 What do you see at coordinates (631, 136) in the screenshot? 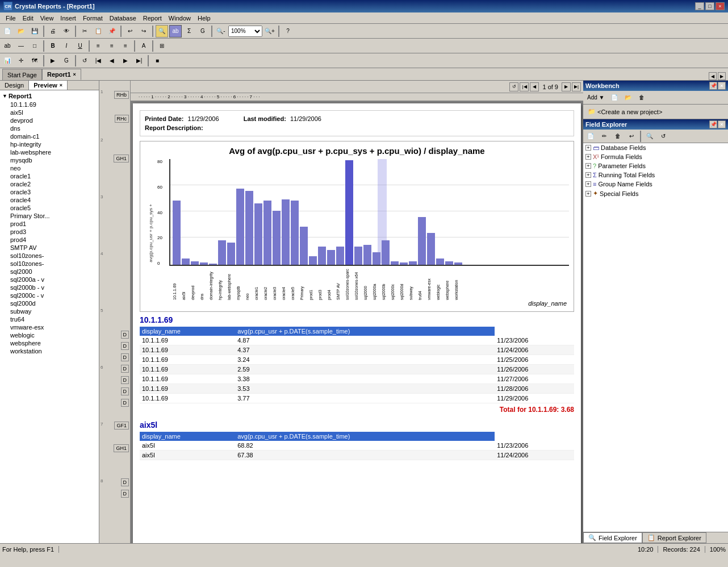
I see `fe-insert-btn: ↩` at bounding box center [631, 136].